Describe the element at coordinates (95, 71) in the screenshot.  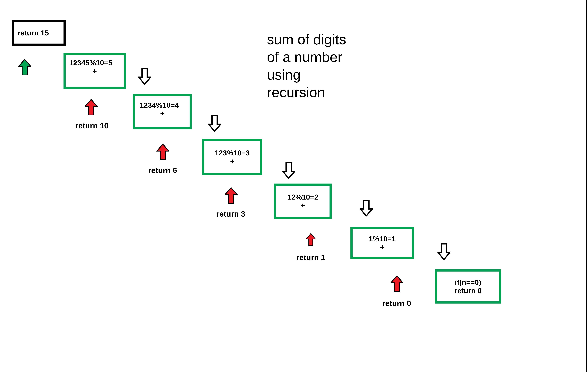
I see `step-box-1: 12345%10=5 +` at that location.